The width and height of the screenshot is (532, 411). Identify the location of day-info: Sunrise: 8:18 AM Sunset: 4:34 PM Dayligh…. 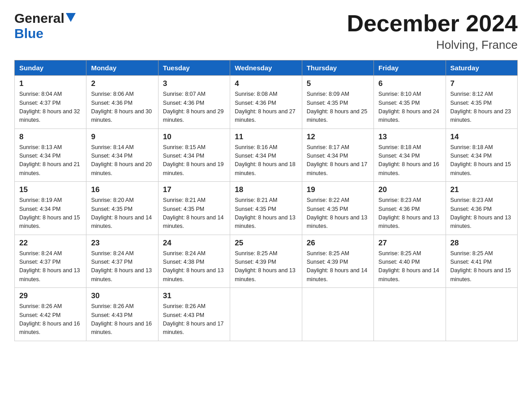
(482, 161).